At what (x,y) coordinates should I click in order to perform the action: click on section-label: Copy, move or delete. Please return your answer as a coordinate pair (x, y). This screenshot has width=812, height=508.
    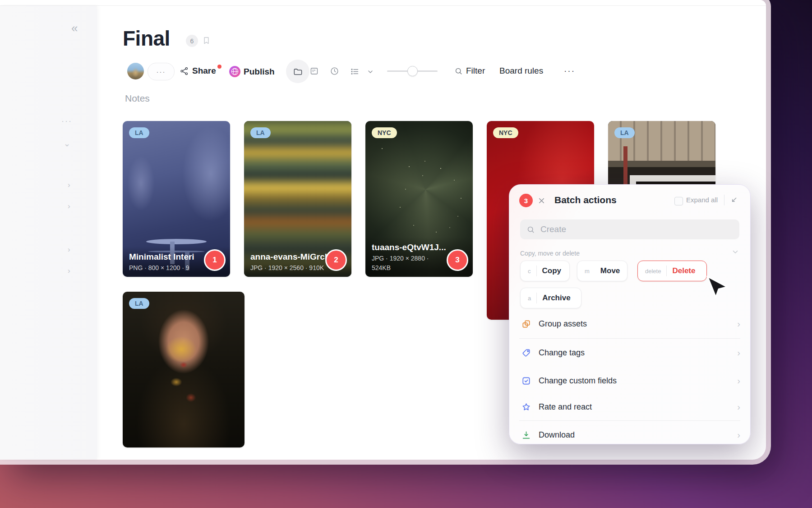
    Looking at the image, I should click on (550, 253).